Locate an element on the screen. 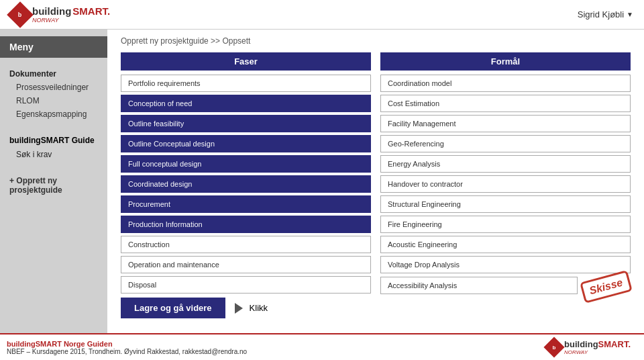  phase-outline-feasibility: Outline feasibility is located at coordinates (246, 124).